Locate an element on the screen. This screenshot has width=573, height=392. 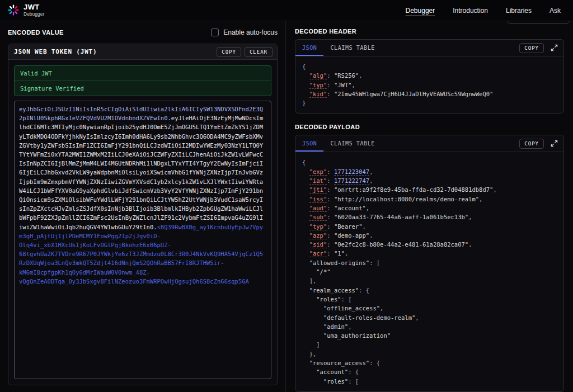
header-tab-json: JSON is located at coordinates (309, 48).